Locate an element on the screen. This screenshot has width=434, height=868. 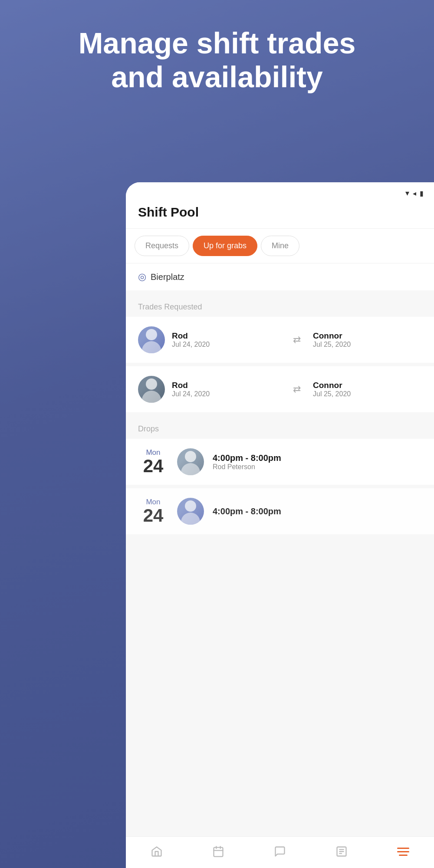
tab-requests: Requests is located at coordinates (162, 246).